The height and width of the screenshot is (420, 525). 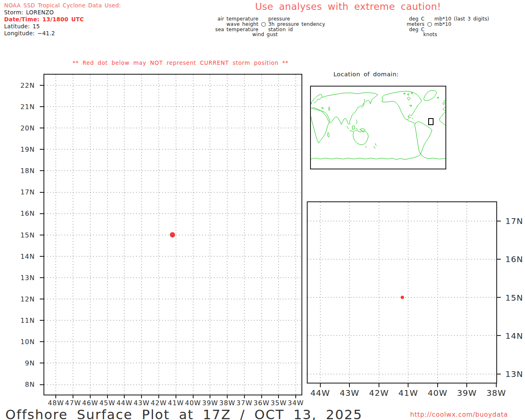 What do you see at coordinates (24, 107) in the screenshot?
I see `lat-axis-label: 21N` at bounding box center [24, 107].